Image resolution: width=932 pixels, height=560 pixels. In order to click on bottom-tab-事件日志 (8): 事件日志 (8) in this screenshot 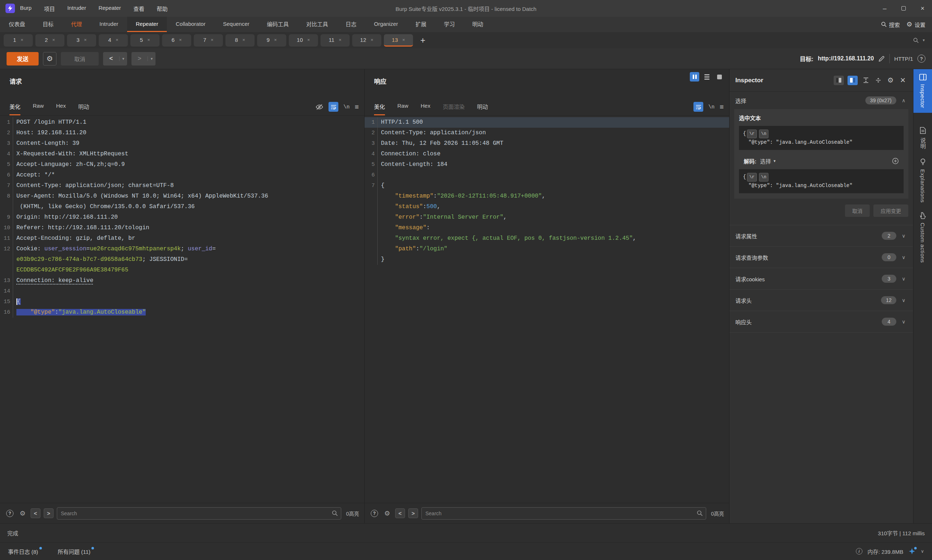, I will do `click(25, 551)`.